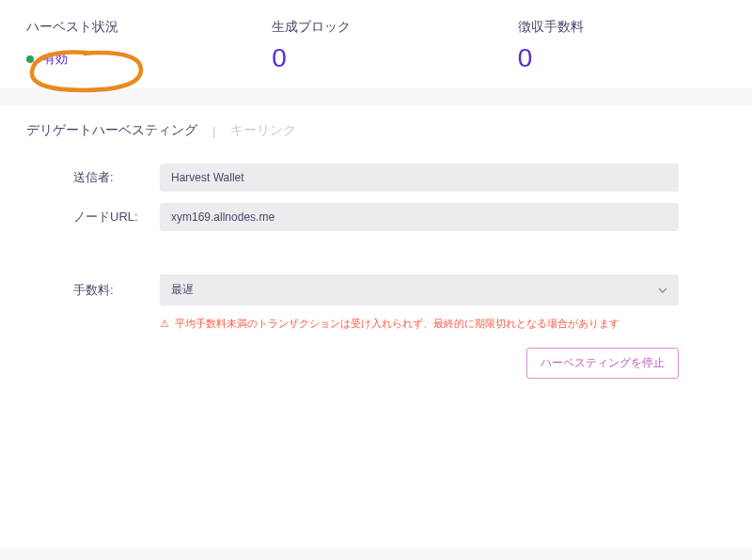 Image resolution: width=752 pixels, height=560 pixels. I want to click on sender-label: 送信者:, so click(117, 178).